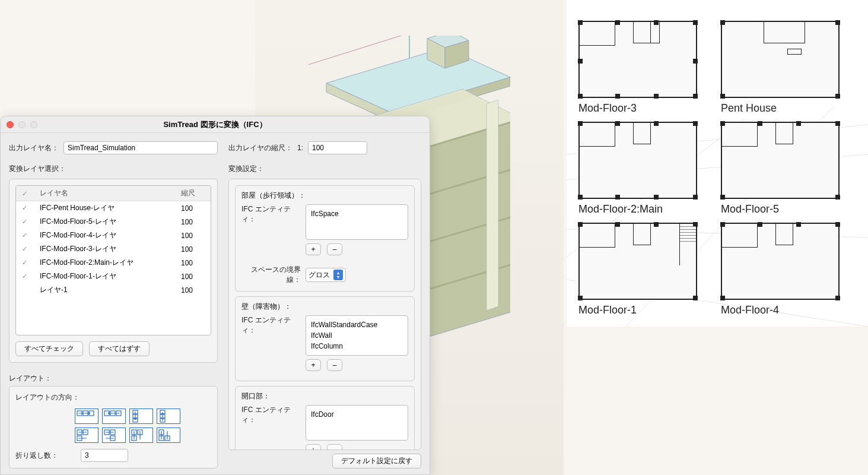 The width and height of the screenshot is (868, 475). Describe the element at coordinates (313, 249) in the screenshot. I see `room-add-button: +` at that location.